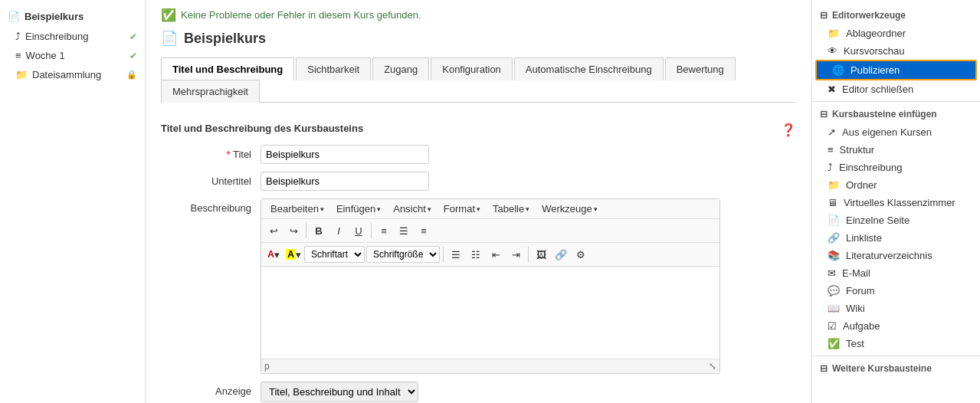 The height and width of the screenshot is (403, 980). I want to click on rs-item-einzelne-seite: 📄 Einzelne Seite, so click(896, 221).